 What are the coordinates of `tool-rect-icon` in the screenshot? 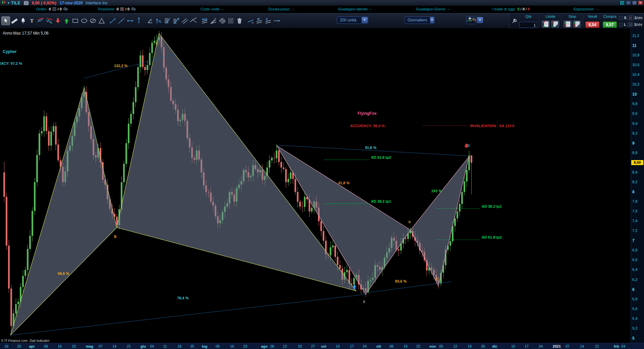 It's located at (75, 21).